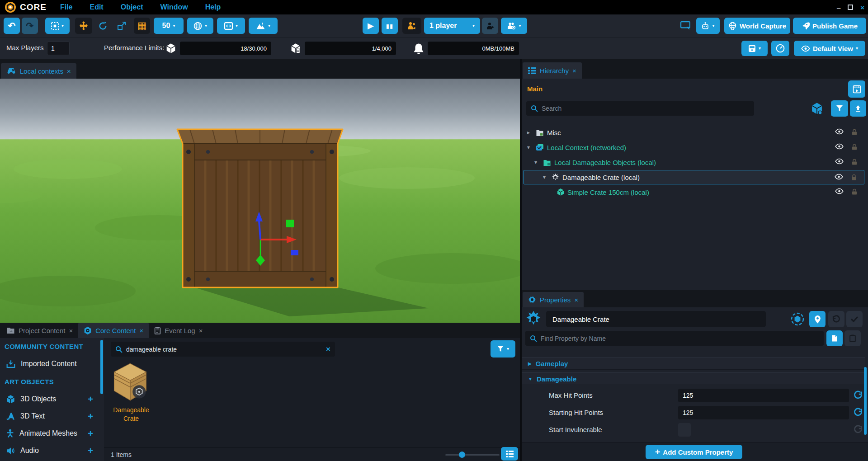  Describe the element at coordinates (50, 399) in the screenshot. I see `sidebar-item-3d-objects: 3D Objects +` at that location.